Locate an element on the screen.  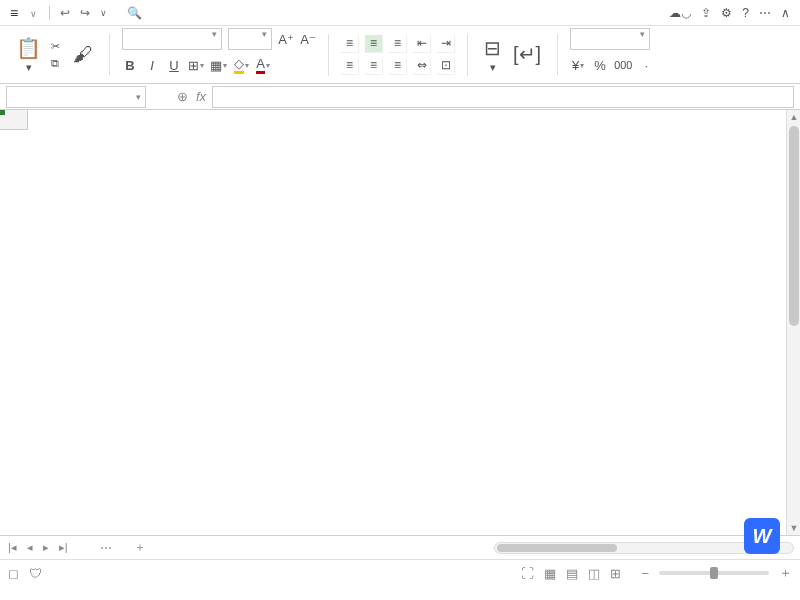
wrap-text-button: [↵] is located at coordinates (527, 54).